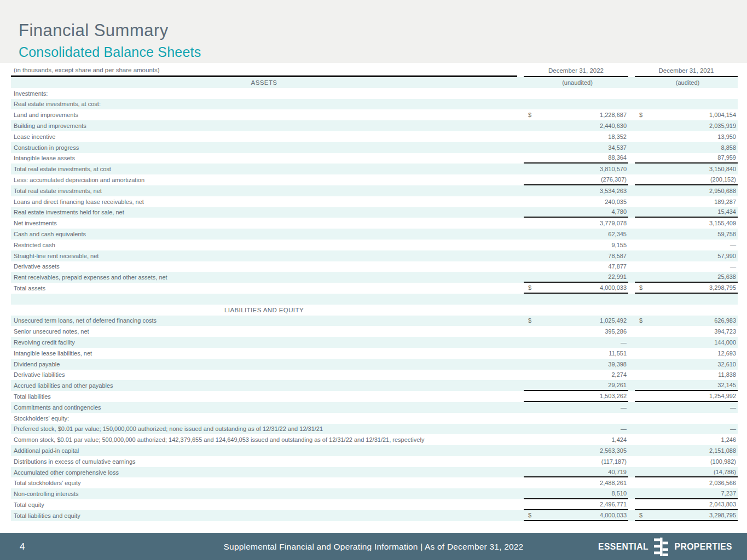  I want to click on value-cell: —, so click(576, 429).